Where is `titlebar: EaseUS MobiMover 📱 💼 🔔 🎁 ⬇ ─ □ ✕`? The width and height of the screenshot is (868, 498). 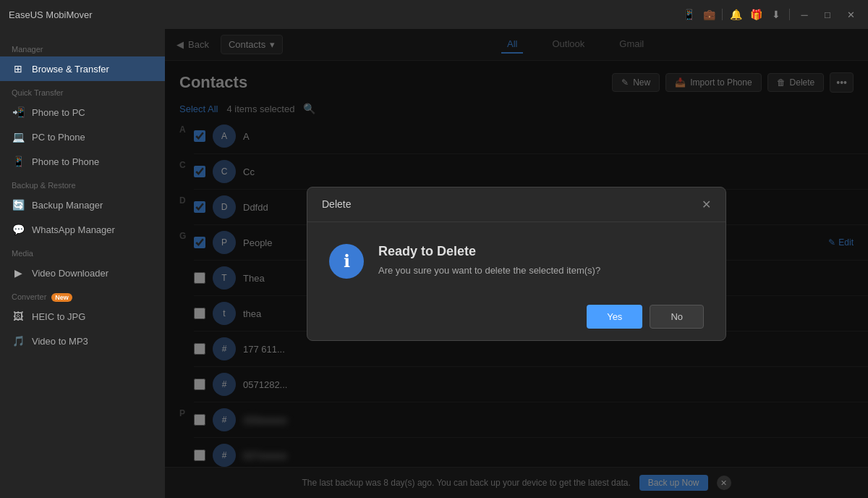
titlebar: EaseUS MobiMover 📱 💼 🔔 🎁 ⬇ ─ □ ✕ is located at coordinates (434, 14).